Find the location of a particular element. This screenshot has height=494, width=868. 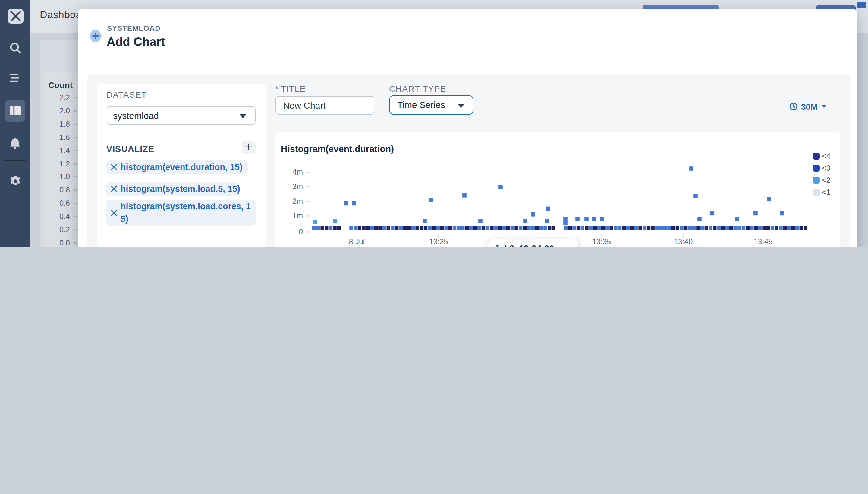

svg-text: 4m is located at coordinates (297, 172).